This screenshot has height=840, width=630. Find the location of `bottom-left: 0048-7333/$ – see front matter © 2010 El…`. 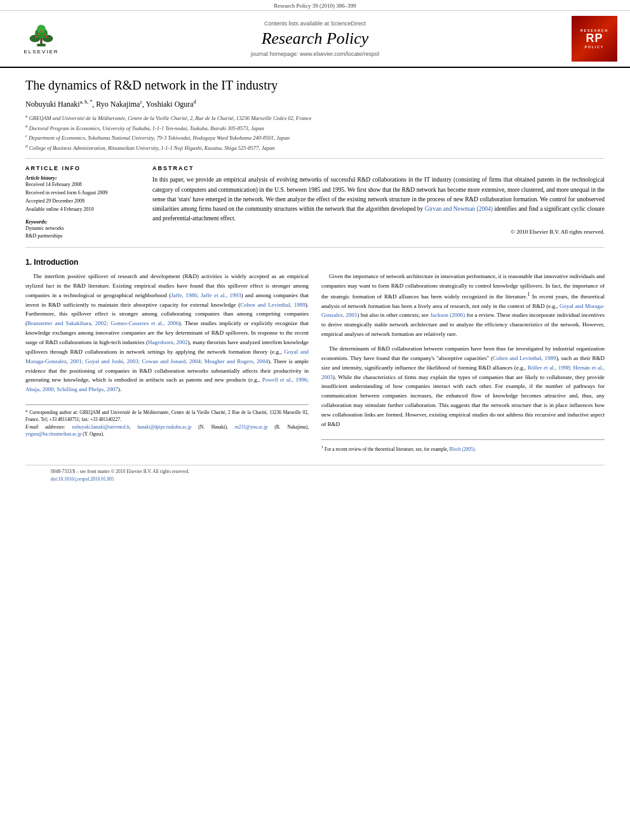

bottom-left: 0048-7333/$ – see front matter © 2010 El… is located at coordinates (120, 475).